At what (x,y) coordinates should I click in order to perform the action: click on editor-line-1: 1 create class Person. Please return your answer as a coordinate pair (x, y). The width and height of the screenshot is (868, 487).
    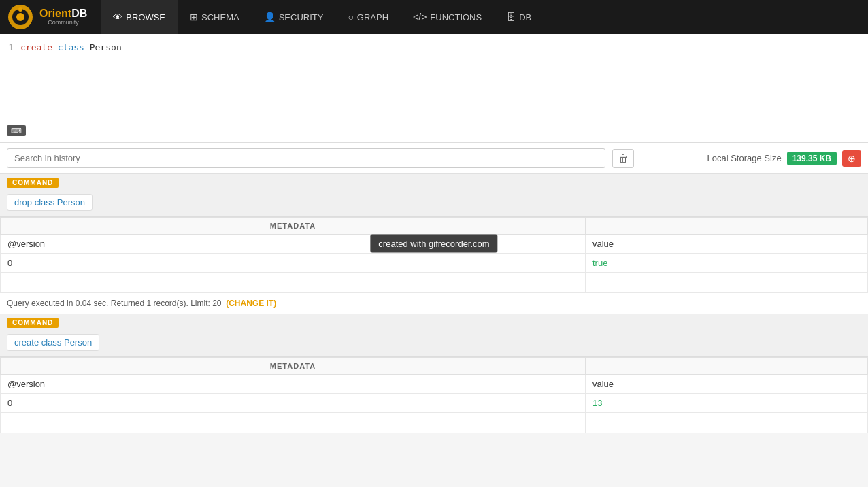
    Looking at the image, I should click on (434, 48).